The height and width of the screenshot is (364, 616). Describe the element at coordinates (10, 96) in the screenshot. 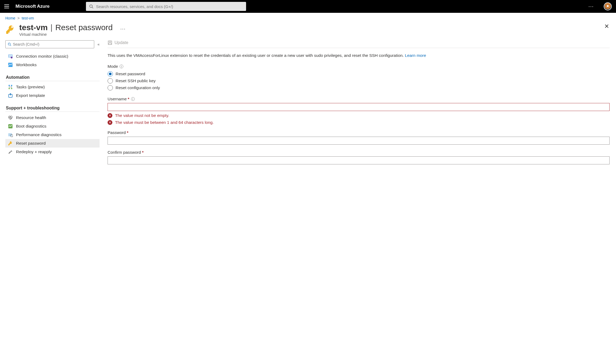

I see `export-icon` at that location.